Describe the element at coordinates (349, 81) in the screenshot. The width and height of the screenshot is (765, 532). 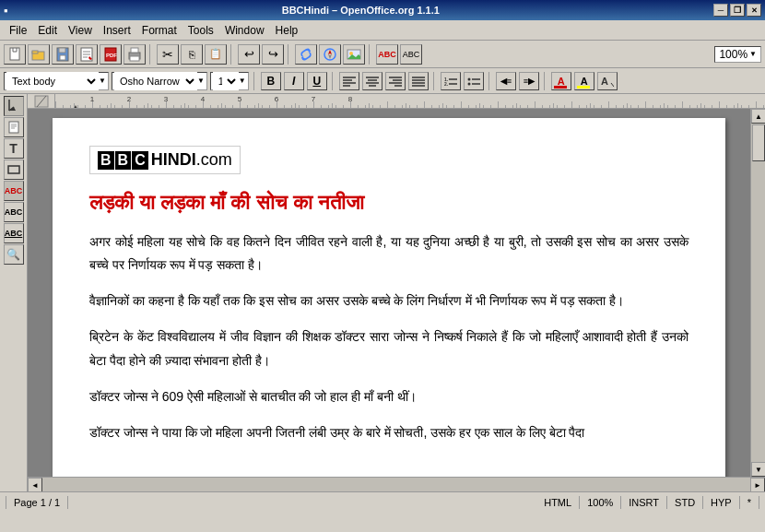
I see `align-left-button` at that location.